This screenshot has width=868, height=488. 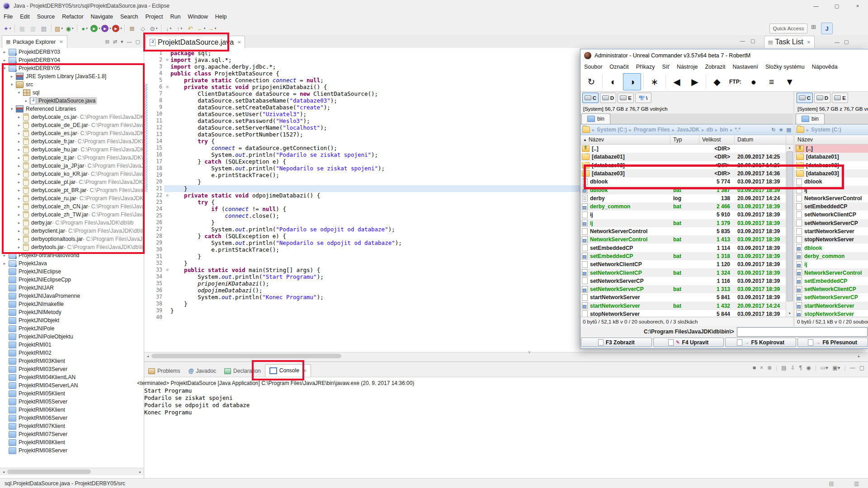 I want to click on minimize-icon: —, so click(x=742, y=41).